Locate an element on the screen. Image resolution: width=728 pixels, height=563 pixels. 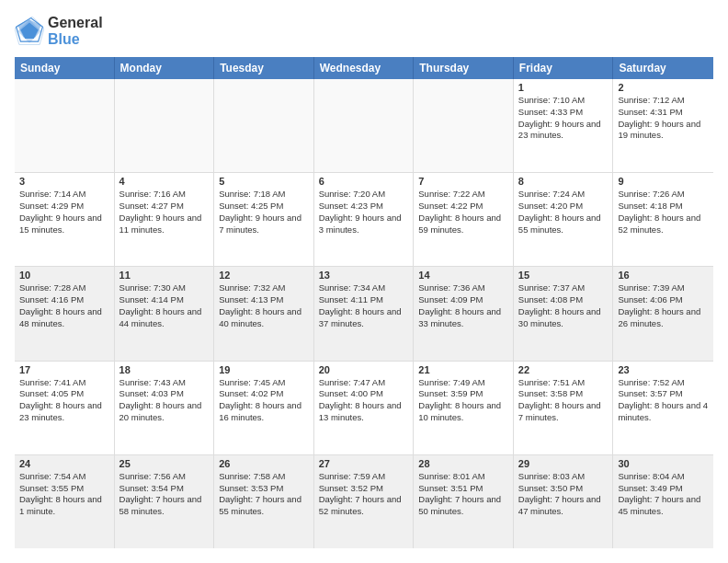
sunset-text: Sunset: 4:33 PM is located at coordinates (563, 112).